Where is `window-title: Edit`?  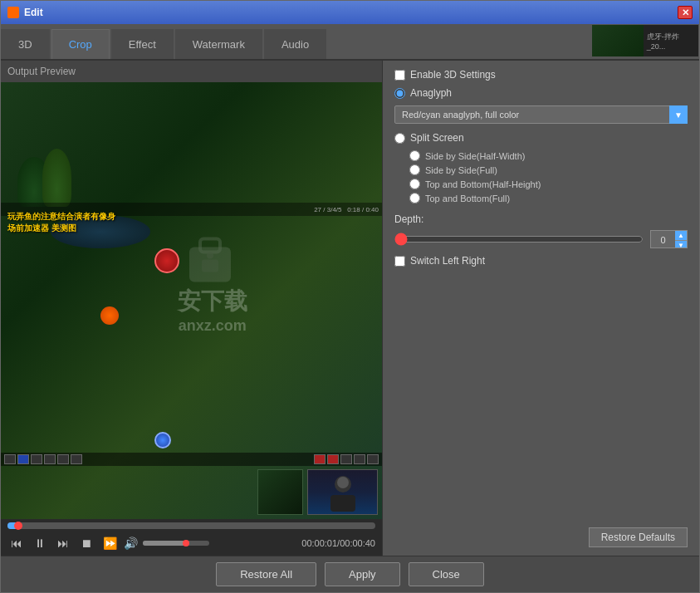 window-title: Edit is located at coordinates (33, 12).